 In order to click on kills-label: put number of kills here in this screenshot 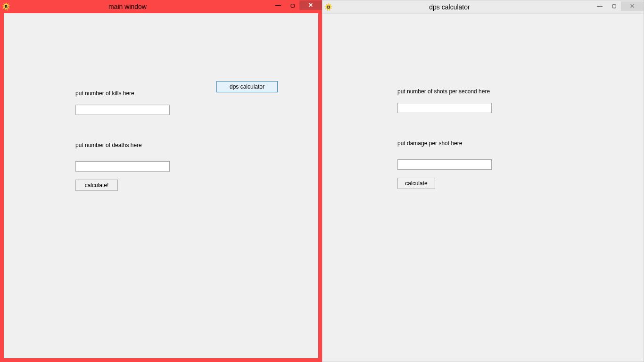, I will do `click(105, 93)`.